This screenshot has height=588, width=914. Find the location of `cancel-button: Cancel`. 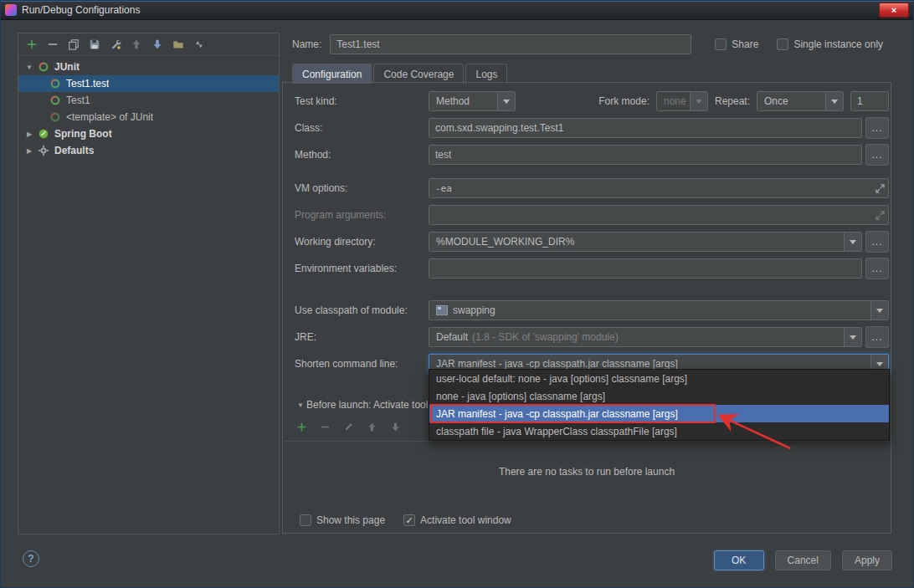

cancel-button: Cancel is located at coordinates (804, 560).